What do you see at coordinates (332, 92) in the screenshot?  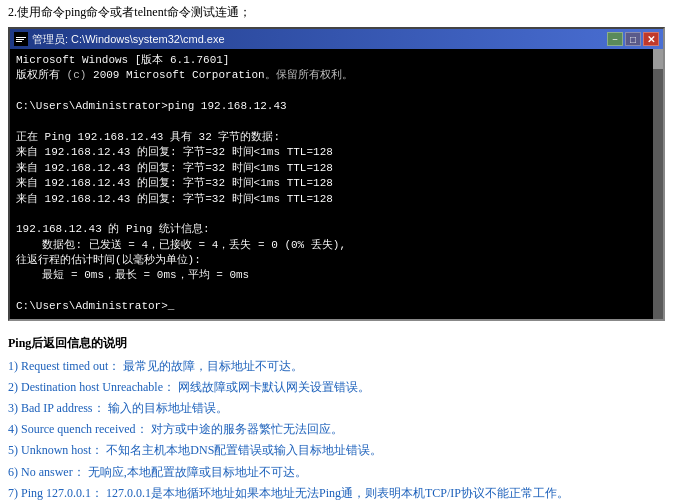 I see `cmd-line-blank1` at bounding box center [332, 92].